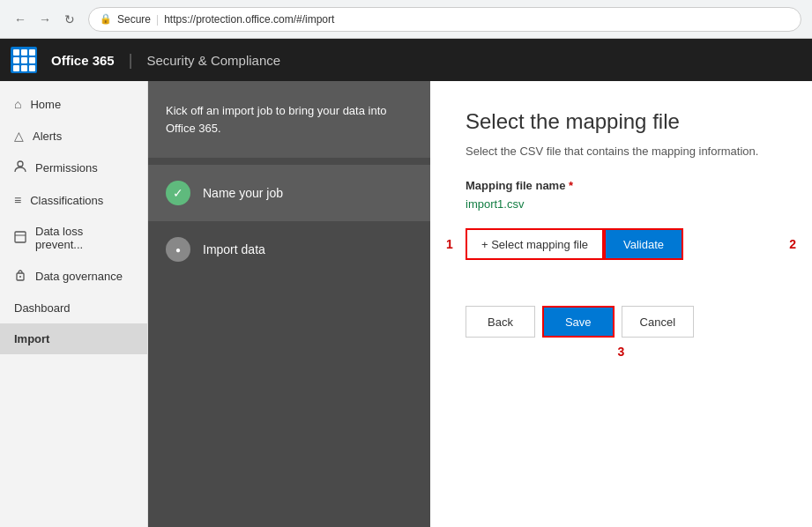 Image resolution: width=812 pixels, height=527 pixels. What do you see at coordinates (134, 19) in the screenshot?
I see `secure-label: Secure` at bounding box center [134, 19].